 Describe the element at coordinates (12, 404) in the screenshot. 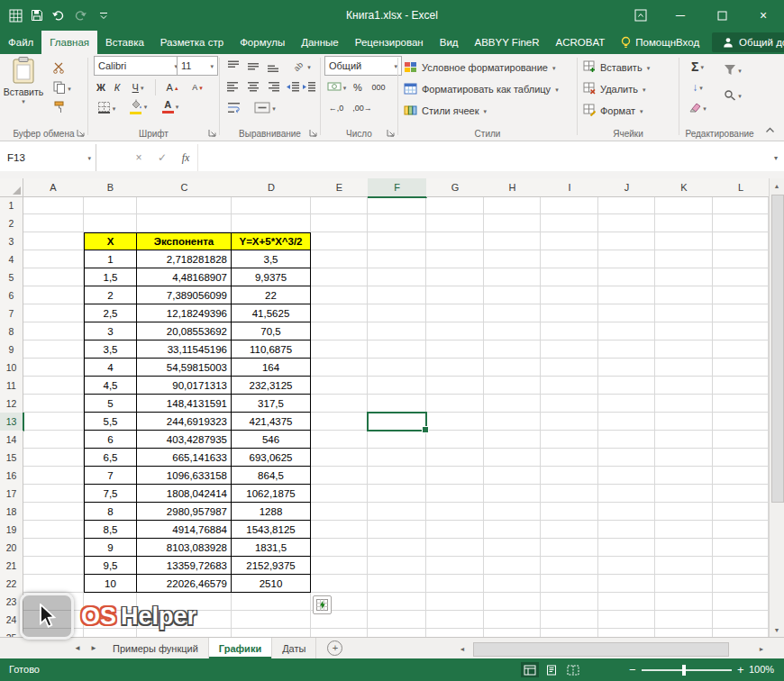

I see `row-header-12: 12` at that location.